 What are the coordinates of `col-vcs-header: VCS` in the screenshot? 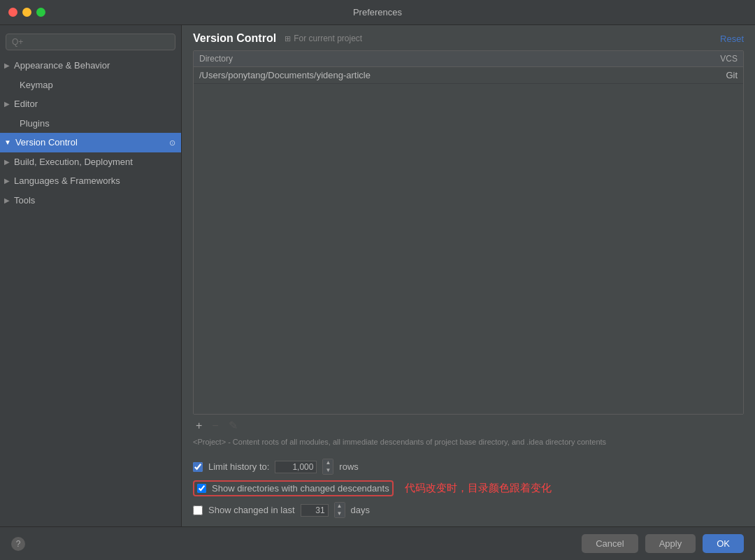 It's located at (710, 59).